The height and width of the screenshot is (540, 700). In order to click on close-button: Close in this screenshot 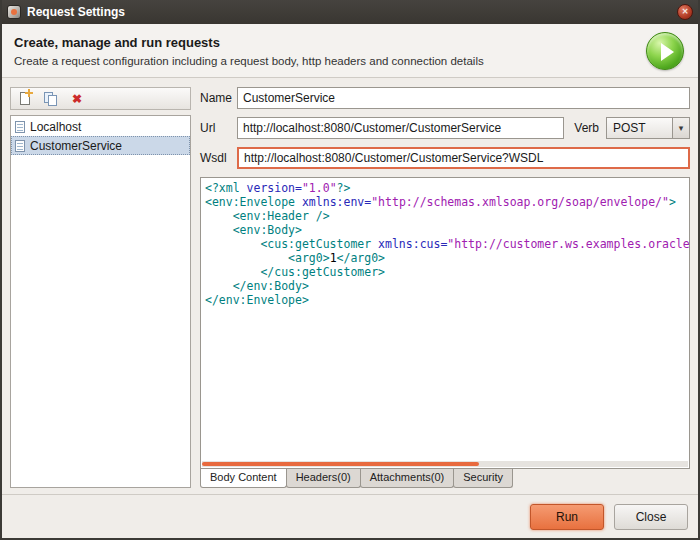, I will do `click(651, 517)`.